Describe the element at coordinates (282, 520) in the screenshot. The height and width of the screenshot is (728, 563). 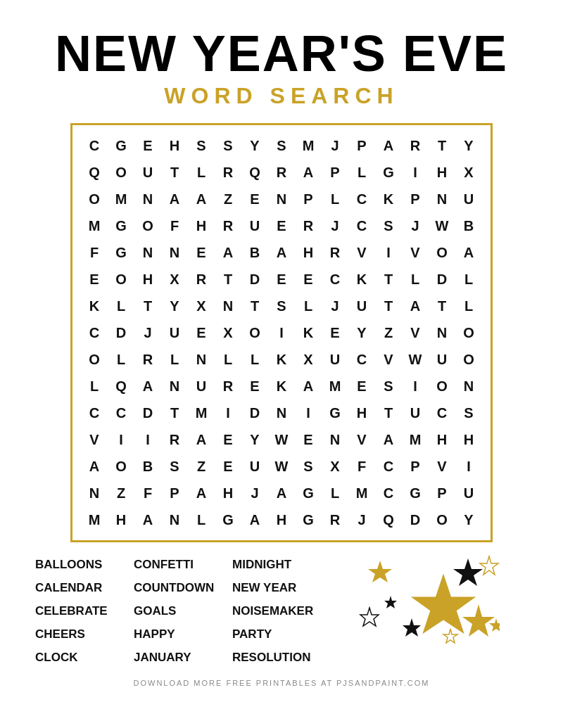
I see `grid-row: MHANLGAHGRJQDOY` at that location.